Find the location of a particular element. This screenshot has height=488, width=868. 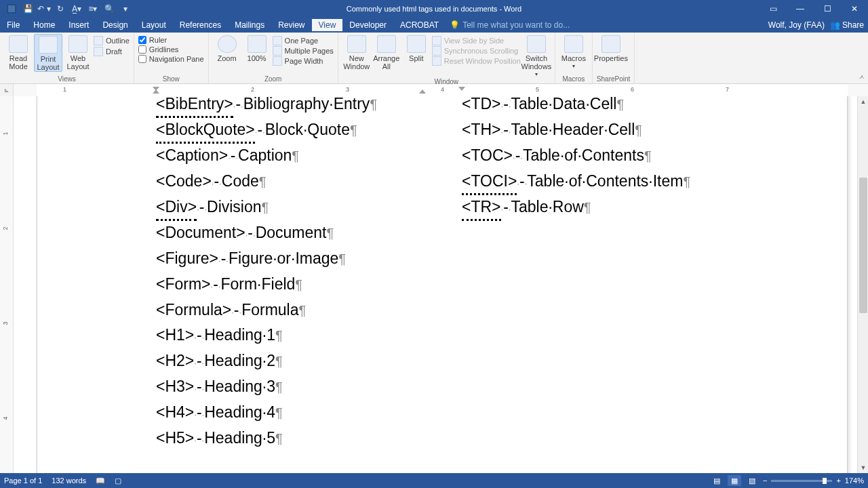

ribbon-options-icon: ▭ is located at coordinates (773, 9).